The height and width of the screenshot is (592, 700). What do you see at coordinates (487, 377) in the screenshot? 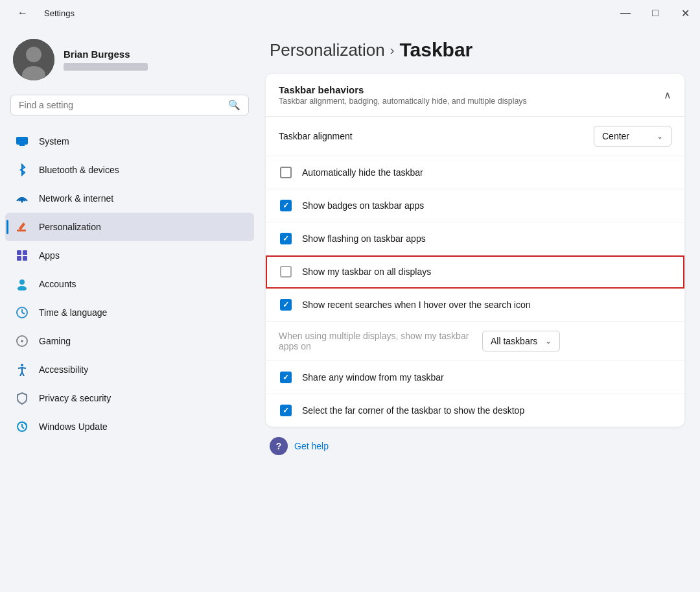
I see `setting-label-share-window: Share any window from my taskbar` at bounding box center [487, 377].